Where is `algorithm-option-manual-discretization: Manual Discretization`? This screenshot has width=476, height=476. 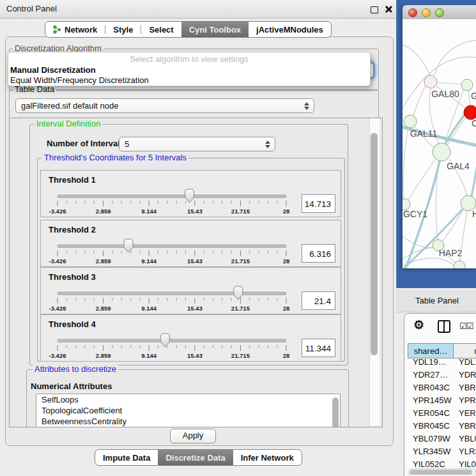 algorithm-option-manual-discretization: Manual Discretization is located at coordinates (53, 70).